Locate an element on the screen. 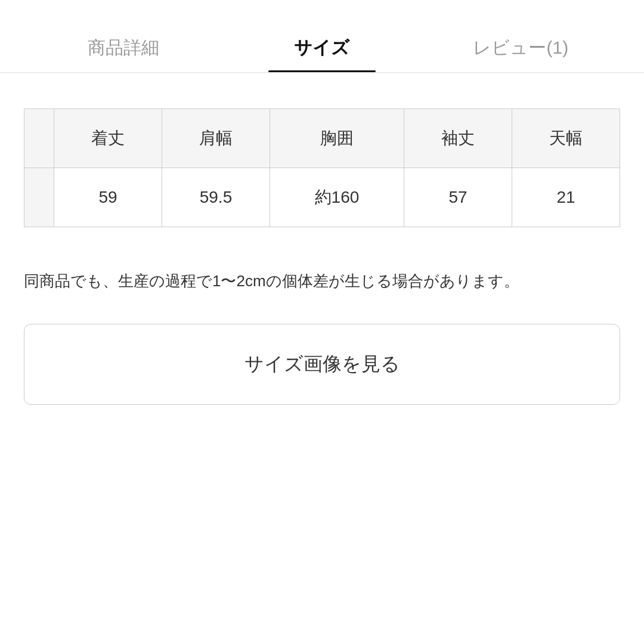 The image size is (644, 644). table-header-top-width: 天幅 is located at coordinates (565, 138).